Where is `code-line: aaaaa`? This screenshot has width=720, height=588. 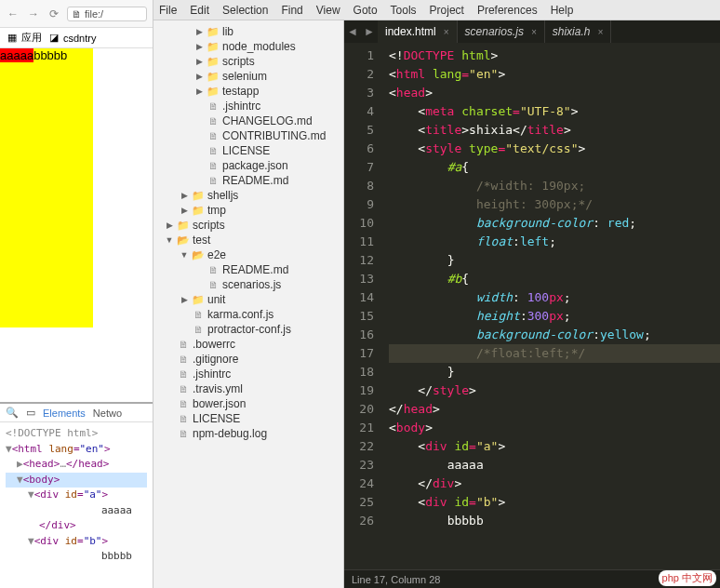
code-line: aaaaa is located at coordinates (554, 465).